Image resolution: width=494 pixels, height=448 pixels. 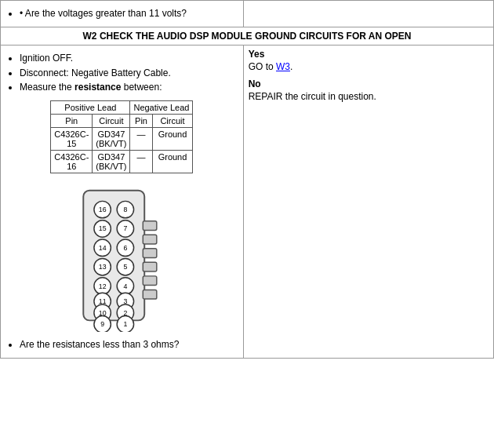 What do you see at coordinates (129, 74) in the screenshot?
I see `bullet-disconnect: Disconnect: Negative Battery Cable.` at bounding box center [129, 74].